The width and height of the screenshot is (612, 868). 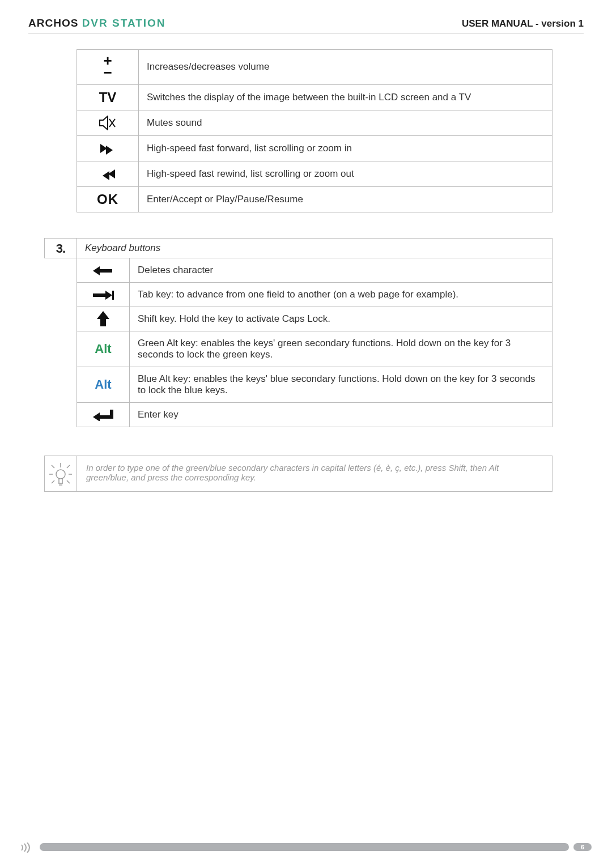 What do you see at coordinates (583, 847) in the screenshot?
I see `page-number: 6` at bounding box center [583, 847].